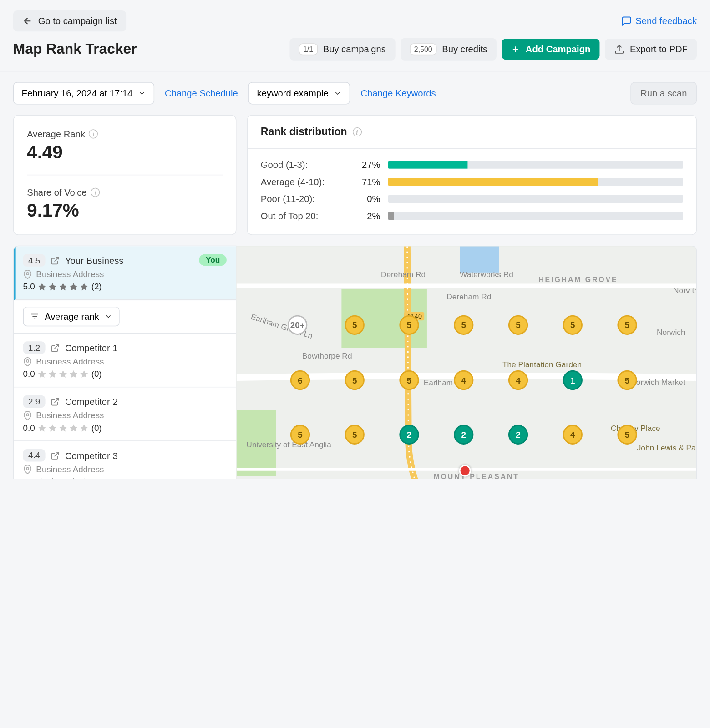 This screenshot has height=728, width=710. I want to click on run-scan-button: Run a scan, so click(664, 93).